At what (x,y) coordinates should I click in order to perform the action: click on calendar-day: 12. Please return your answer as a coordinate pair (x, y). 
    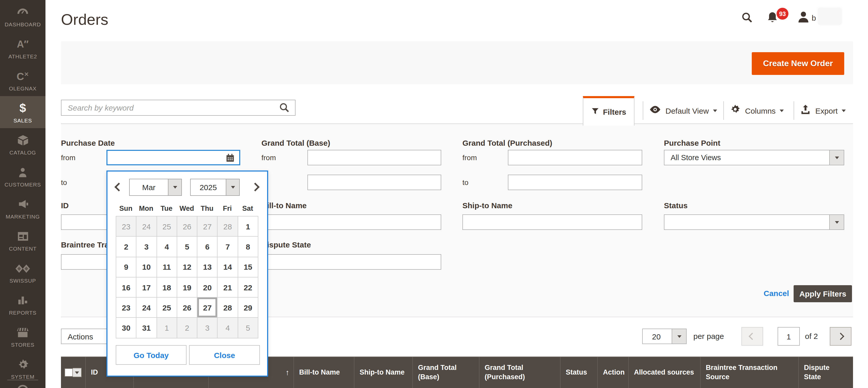
    Looking at the image, I should click on (187, 267).